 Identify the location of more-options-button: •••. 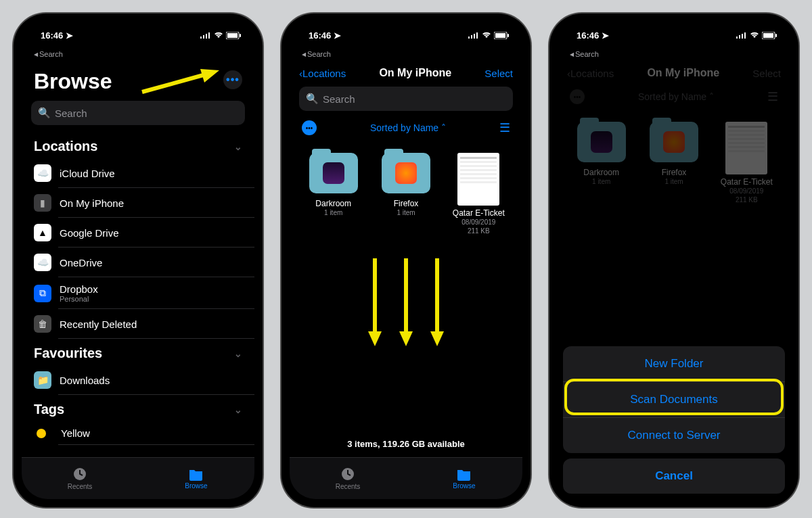
(233, 80).